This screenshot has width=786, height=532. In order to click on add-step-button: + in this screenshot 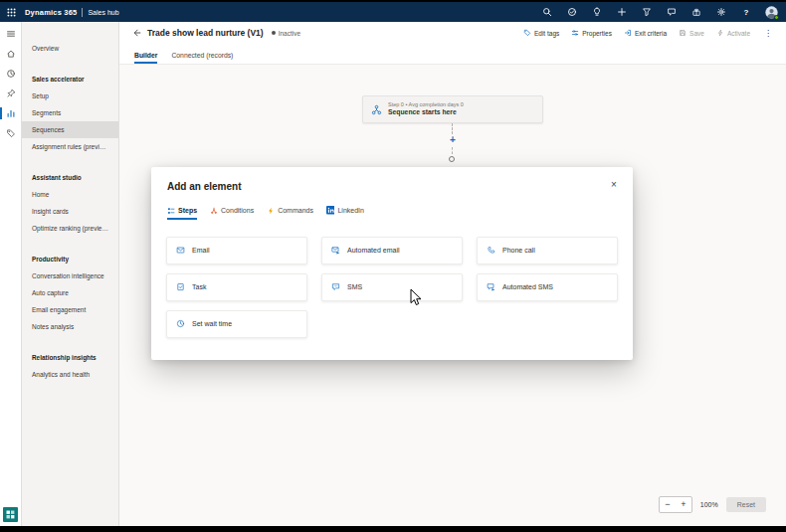, I will do `click(453, 140)`.